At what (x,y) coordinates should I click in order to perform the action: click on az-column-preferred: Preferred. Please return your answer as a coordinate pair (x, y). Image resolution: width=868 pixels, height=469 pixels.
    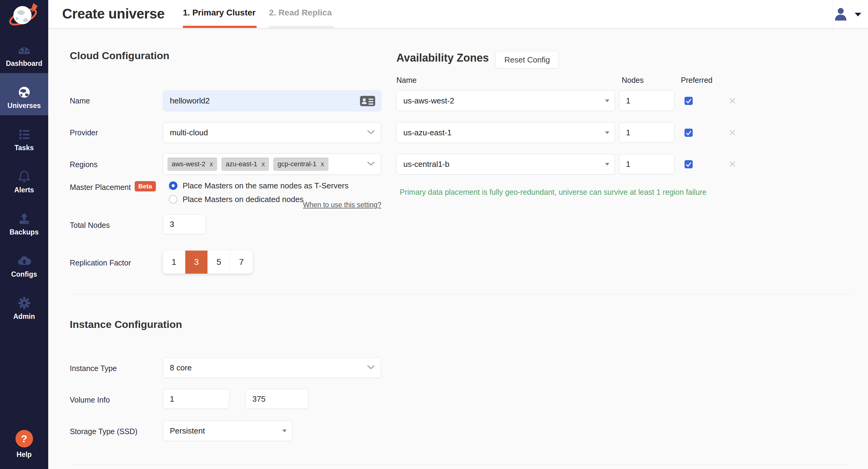
    Looking at the image, I should click on (697, 80).